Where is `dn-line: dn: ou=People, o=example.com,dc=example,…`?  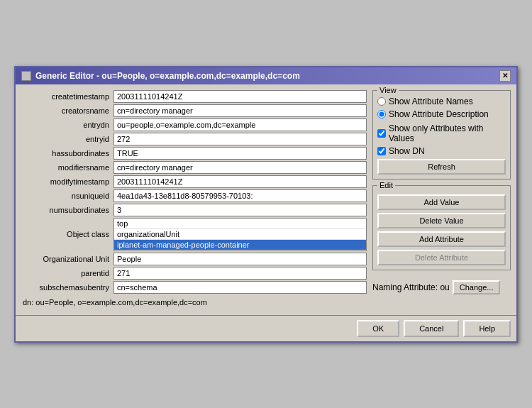
dn-line: dn: ou=People, o=example.com,dc=example,… is located at coordinates (194, 302).